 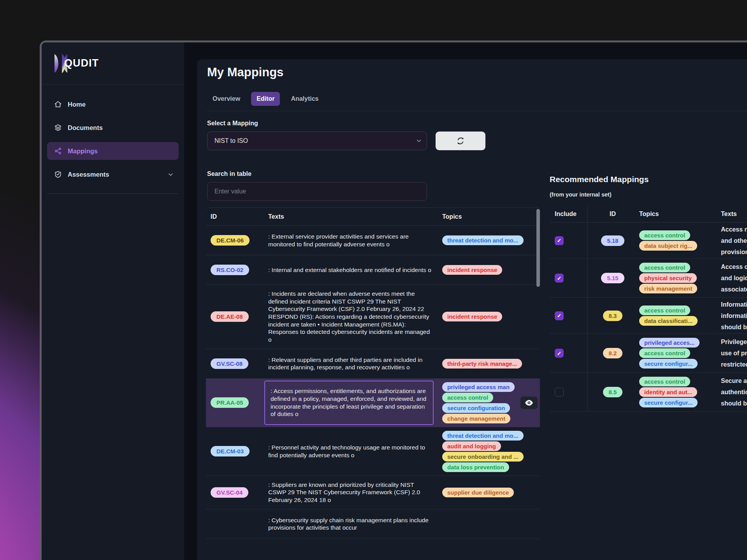 What do you see at coordinates (373, 241) in the screenshot?
I see `table-row: DE.CM-06 : External service provider act…` at bounding box center [373, 241].